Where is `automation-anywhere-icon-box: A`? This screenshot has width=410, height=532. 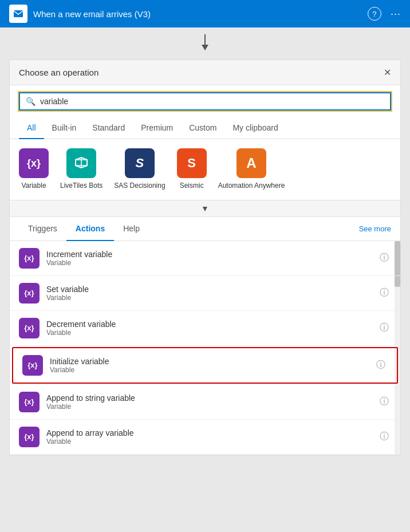
automation-anywhere-icon-box: A is located at coordinates (251, 163).